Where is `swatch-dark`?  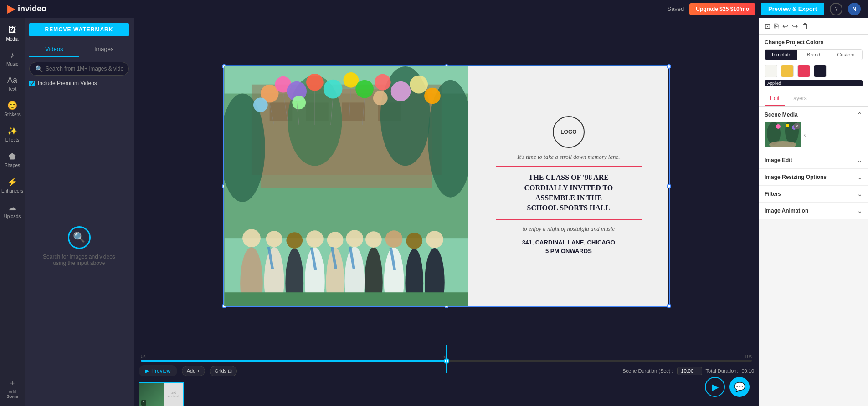 swatch-dark is located at coordinates (820, 71).